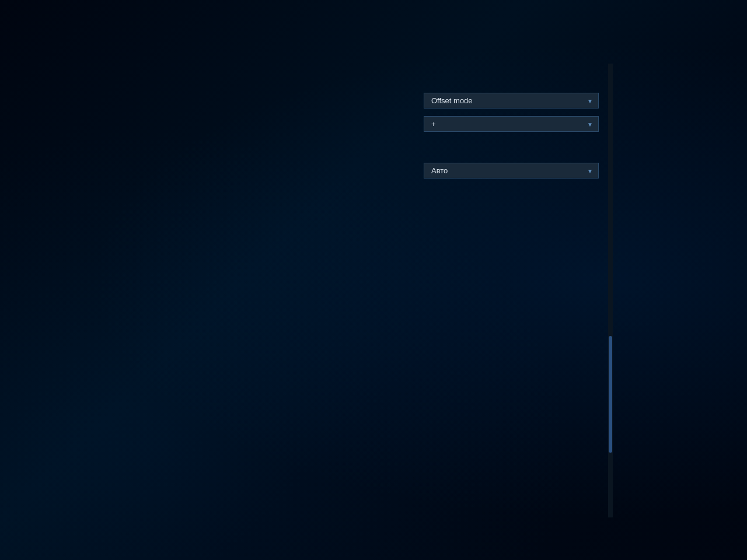  I want to click on sign-vddcr-dropdown-wrapper: + -, so click(511, 124).